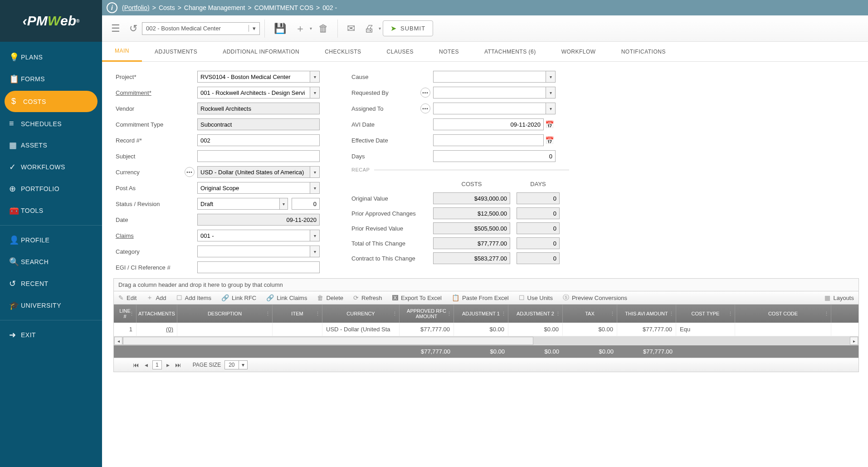 The image size is (868, 467). Describe the element at coordinates (51, 79) in the screenshot. I see `sidebar-item-forms: 📋FORMS` at that location.